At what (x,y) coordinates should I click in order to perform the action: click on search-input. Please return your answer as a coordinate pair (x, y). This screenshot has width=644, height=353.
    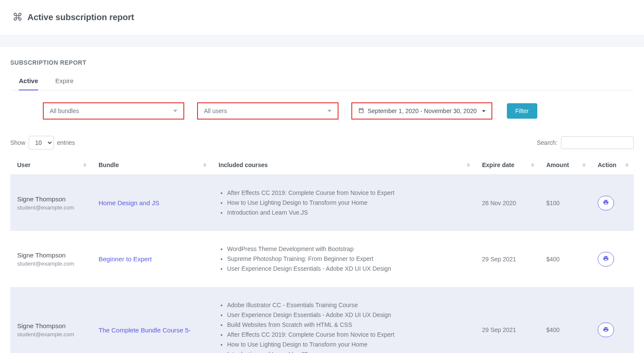
    Looking at the image, I should click on (597, 143).